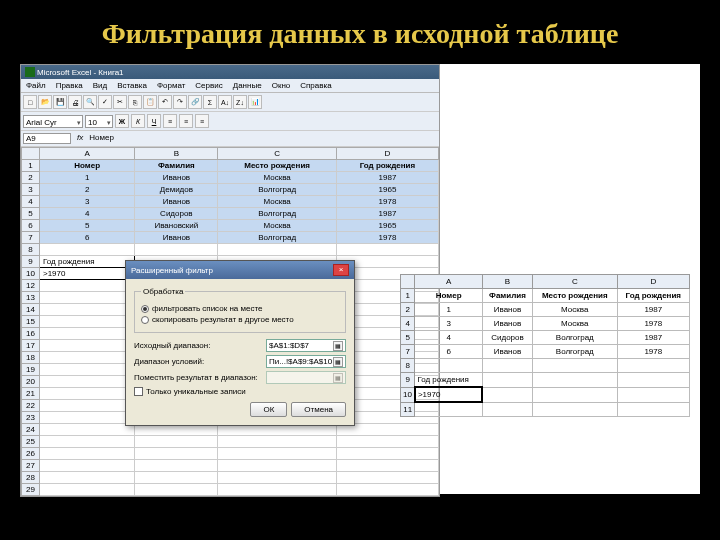 The image size is (720, 540). I want to click on font-combo: Arial Cyr, so click(53, 122).